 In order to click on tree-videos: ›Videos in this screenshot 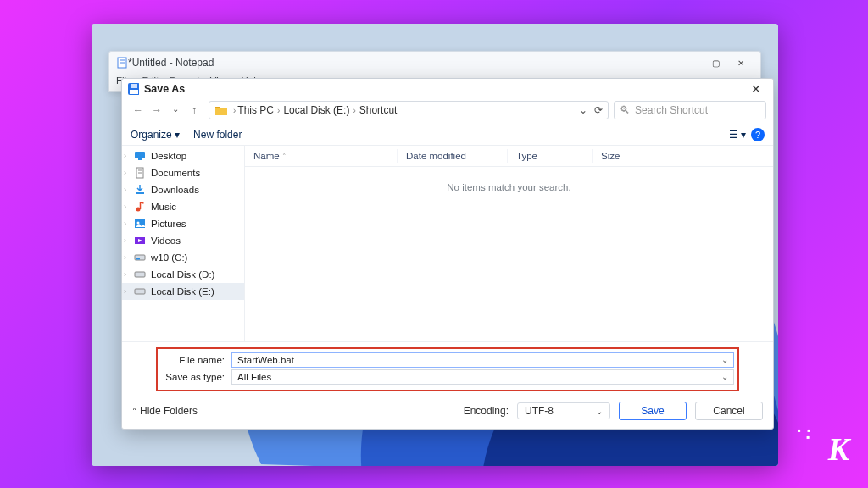, I will do `click(183, 241)`.